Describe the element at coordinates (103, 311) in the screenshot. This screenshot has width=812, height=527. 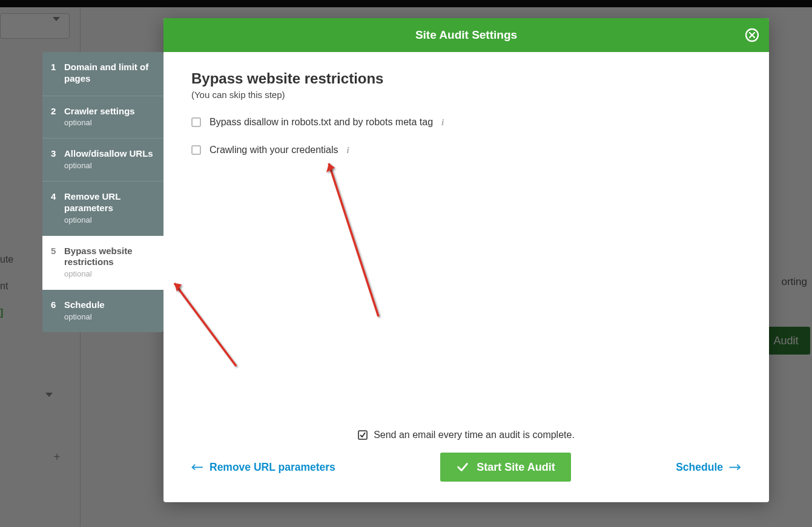
I see `step-schedule: 6 Schedule optional` at that location.